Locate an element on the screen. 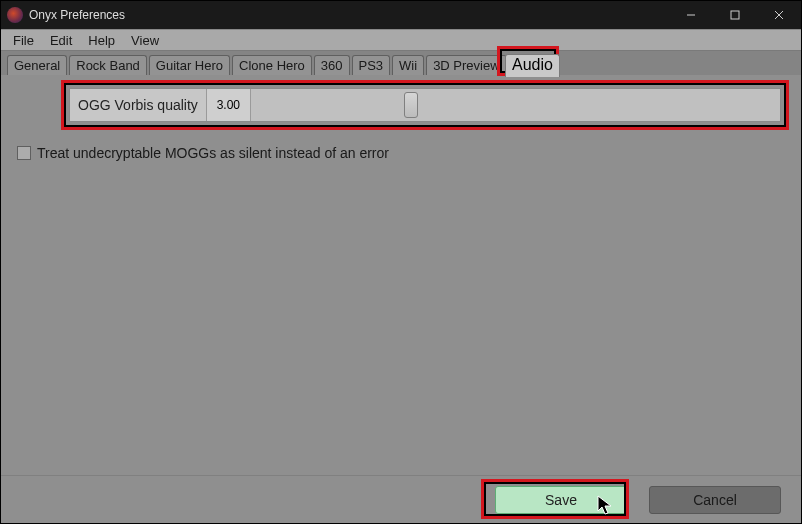 The height and width of the screenshot is (524, 802). menu-edit: Edit is located at coordinates (61, 40).